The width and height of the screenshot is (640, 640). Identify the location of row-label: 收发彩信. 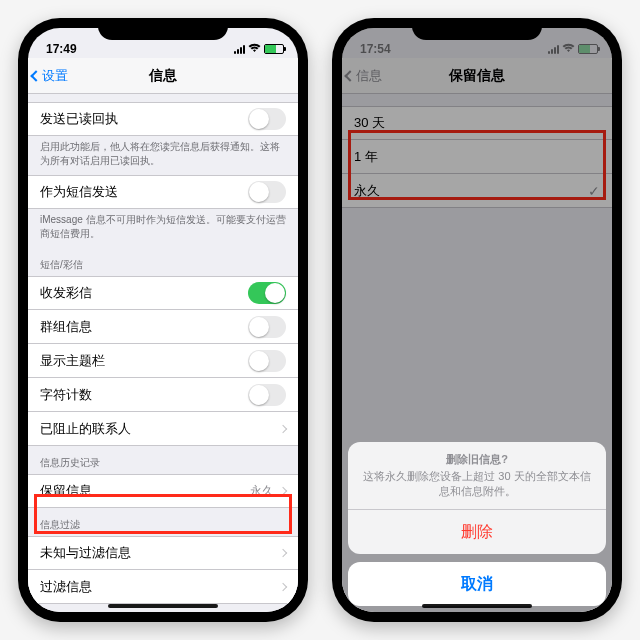
(144, 293).